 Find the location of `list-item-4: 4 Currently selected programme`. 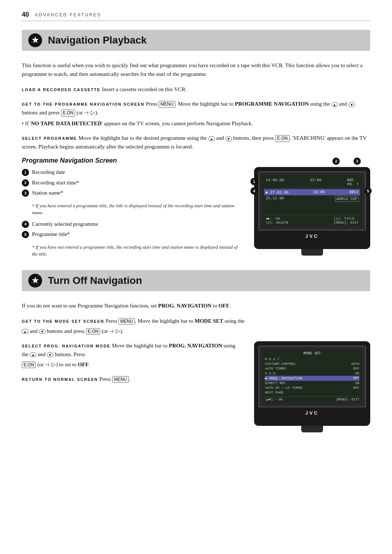

list-item-4: 4 Currently selected programme is located at coordinates (132, 224).